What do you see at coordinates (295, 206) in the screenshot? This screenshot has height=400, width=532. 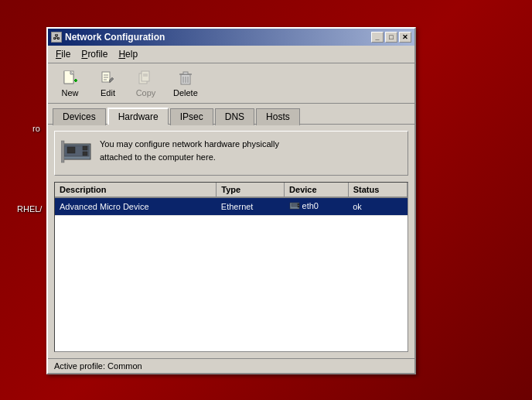 I see `device-icon` at bounding box center [295, 206].